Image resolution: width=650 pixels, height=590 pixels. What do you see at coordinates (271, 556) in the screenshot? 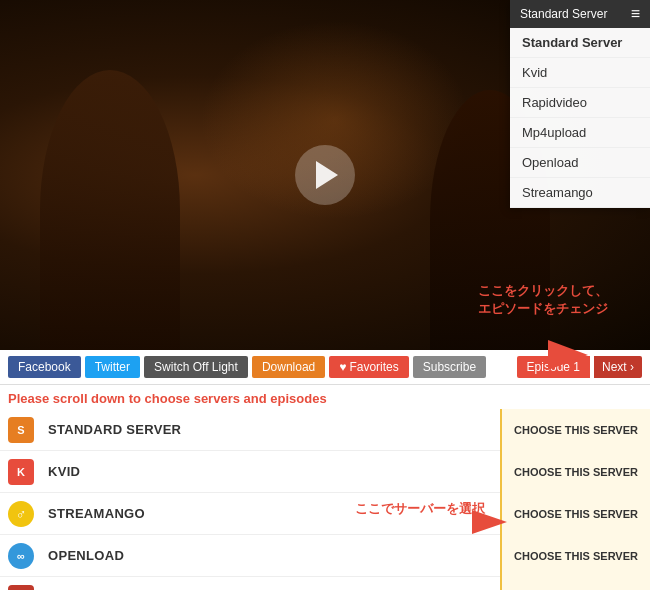
I see `server-name-openload: OPENLOAD` at bounding box center [271, 556].